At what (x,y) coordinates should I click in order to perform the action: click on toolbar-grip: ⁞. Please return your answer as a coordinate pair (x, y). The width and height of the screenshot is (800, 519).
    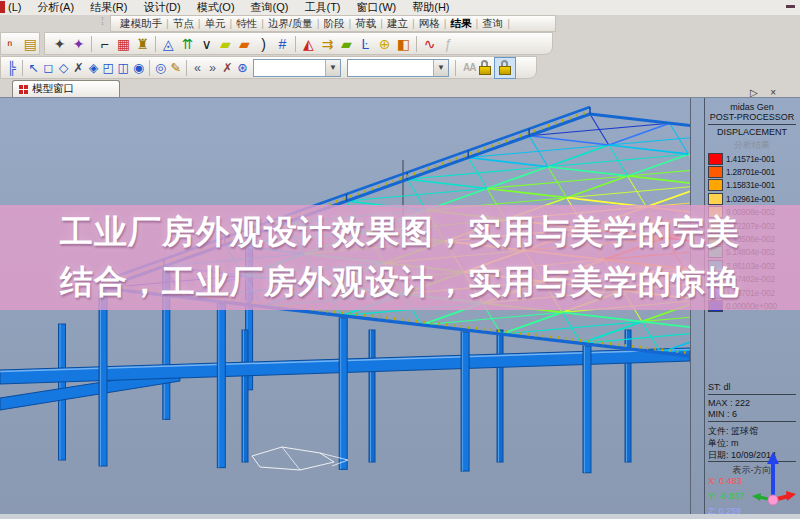
    Looking at the image, I should click on (102, 22).